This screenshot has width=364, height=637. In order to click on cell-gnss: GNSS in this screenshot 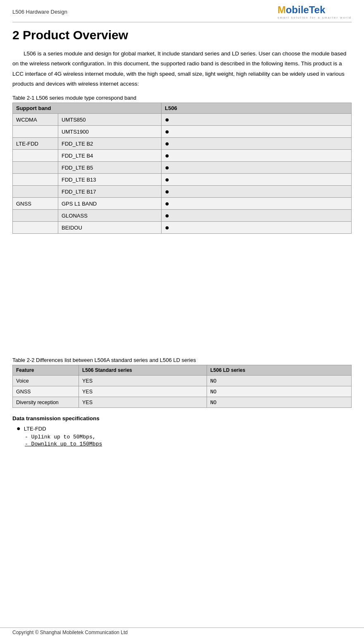, I will do `click(36, 204)`.